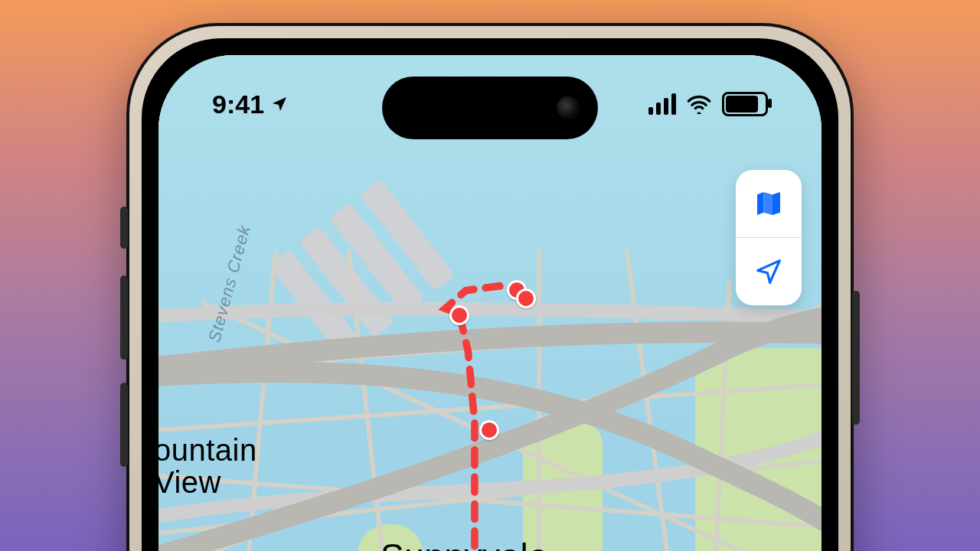 This screenshot has height=551, width=980. I want to click on phone-volume-down, so click(124, 425).